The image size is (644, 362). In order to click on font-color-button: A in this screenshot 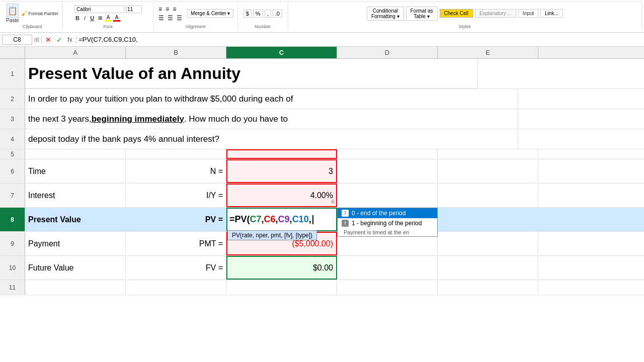, I will do `click(117, 18)`.